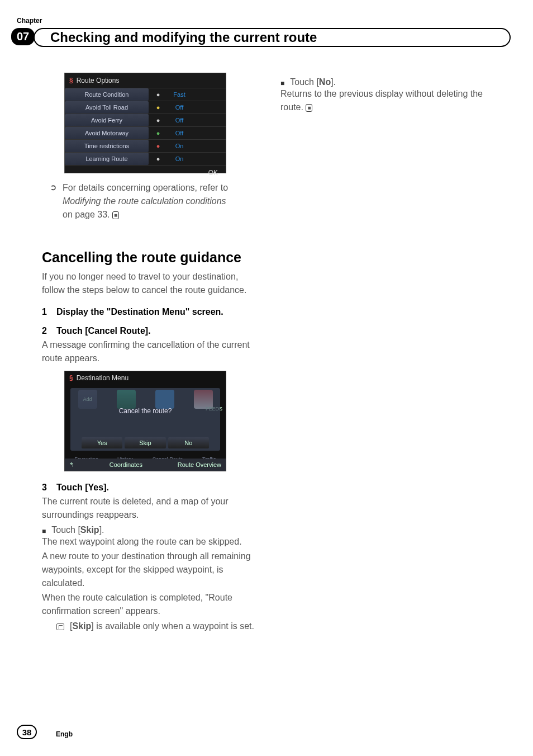  What do you see at coordinates (145, 95) in the screenshot?
I see `route-option-row: Route Condition●Fast` at bounding box center [145, 95].